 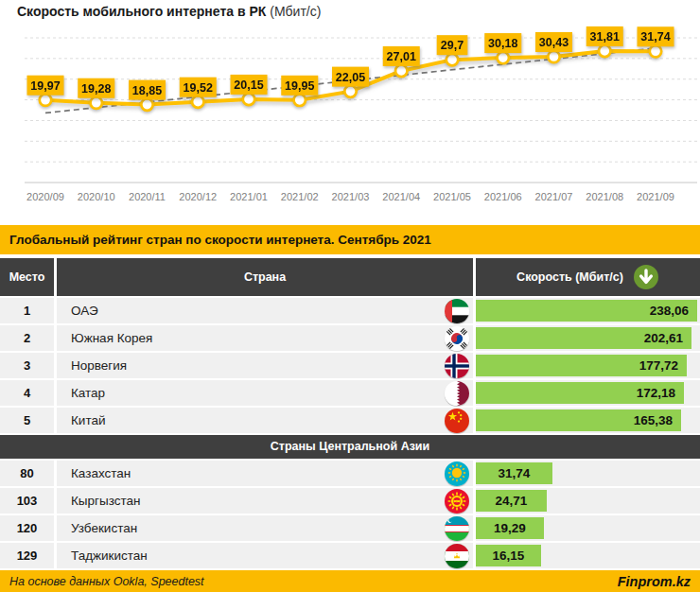 I want to click on speed-bar: 165,38, so click(x=579, y=420).